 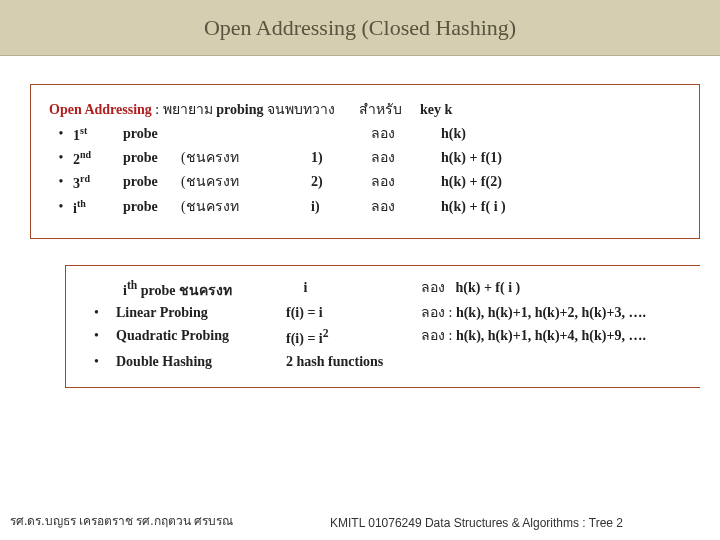 I want to click on probe-arg: 1), so click(x=341, y=159).